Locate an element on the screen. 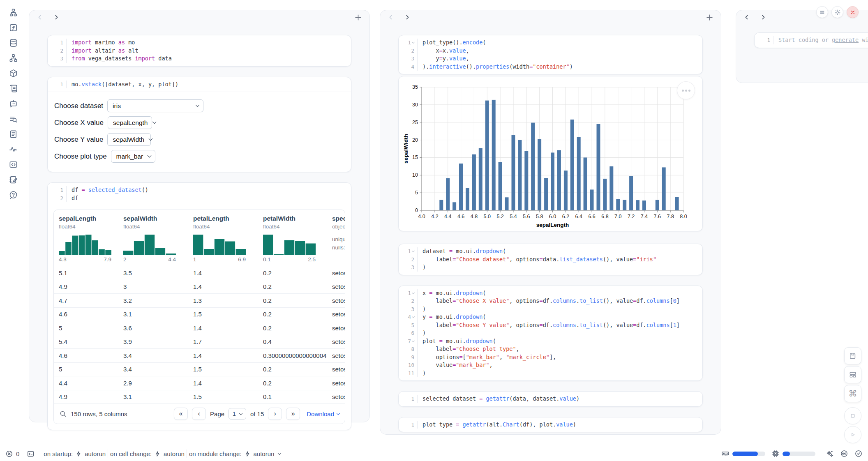  code-editor: 1x = mo.ui.dropdown(2 label="Choose X va… is located at coordinates (551, 334).